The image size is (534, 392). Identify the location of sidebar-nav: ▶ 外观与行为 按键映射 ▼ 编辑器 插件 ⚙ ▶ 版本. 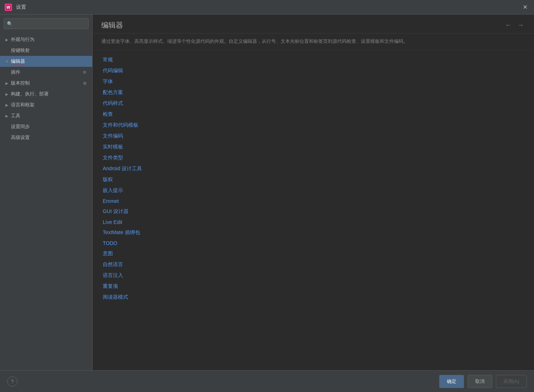
(46, 201).